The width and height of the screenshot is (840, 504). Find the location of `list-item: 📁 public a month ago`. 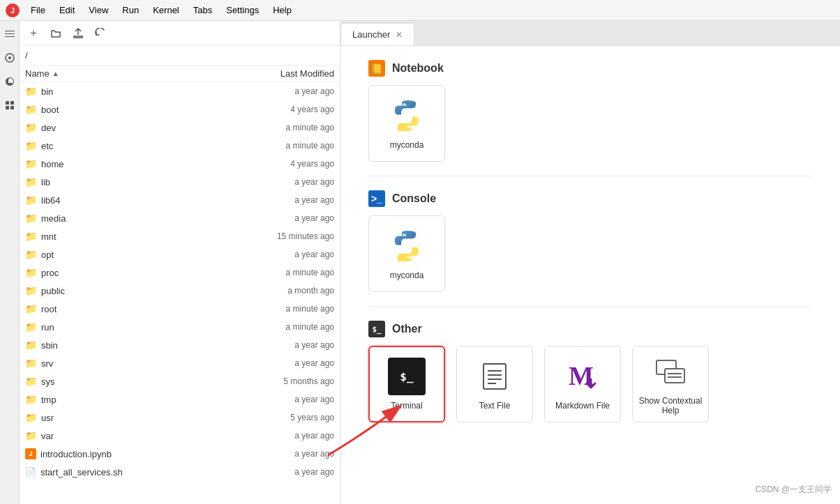

list-item: 📁 public a month ago is located at coordinates (180, 291).